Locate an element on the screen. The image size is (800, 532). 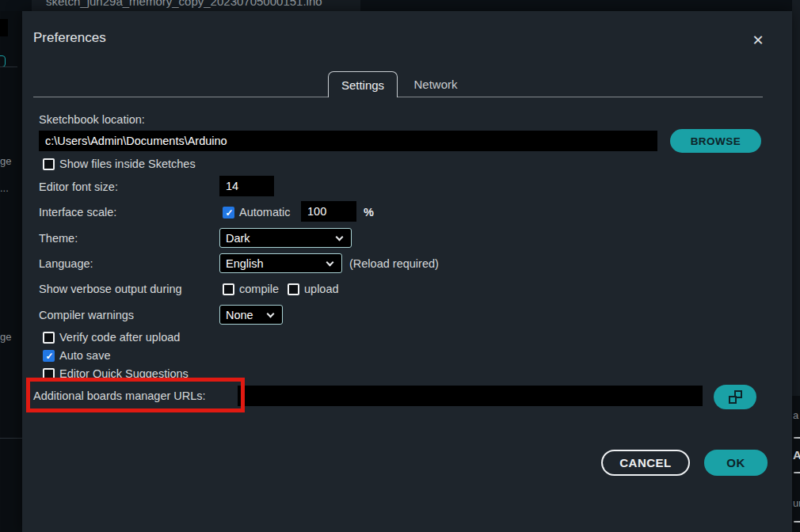
tab-settings-label: Settings is located at coordinates (363, 86).